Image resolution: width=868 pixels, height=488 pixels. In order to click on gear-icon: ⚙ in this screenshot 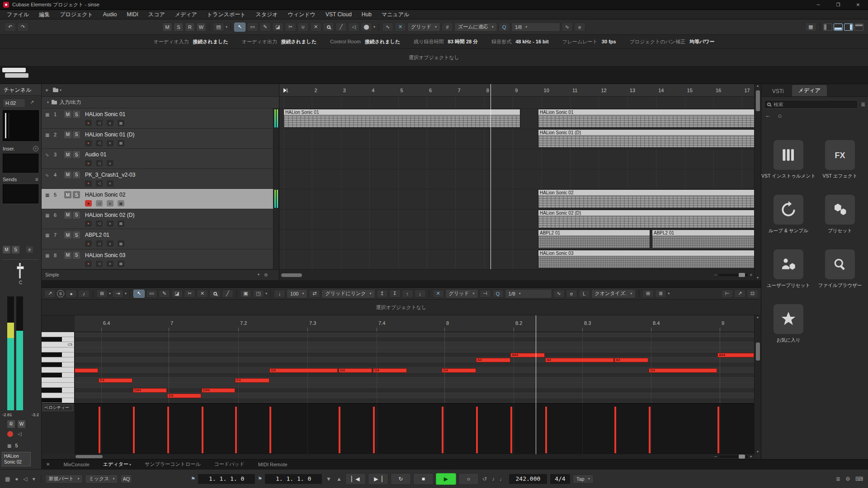, I will do `click(848, 479)`.